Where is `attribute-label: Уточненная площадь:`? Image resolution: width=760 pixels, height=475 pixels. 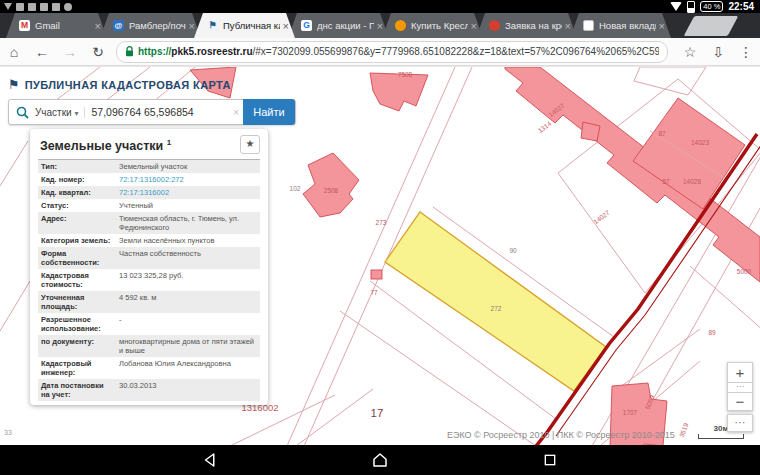
attribute-label: Уточненная площадь: is located at coordinates (80, 302).